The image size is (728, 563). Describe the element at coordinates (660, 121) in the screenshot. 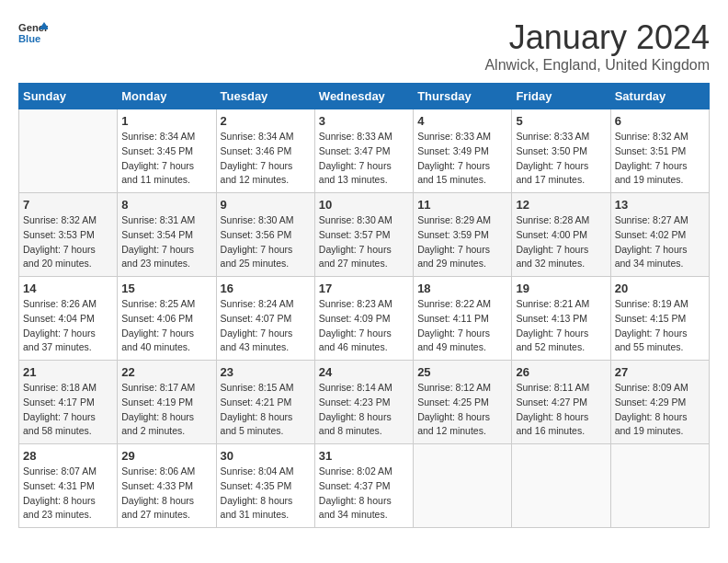

I see `day-number: 6` at that location.